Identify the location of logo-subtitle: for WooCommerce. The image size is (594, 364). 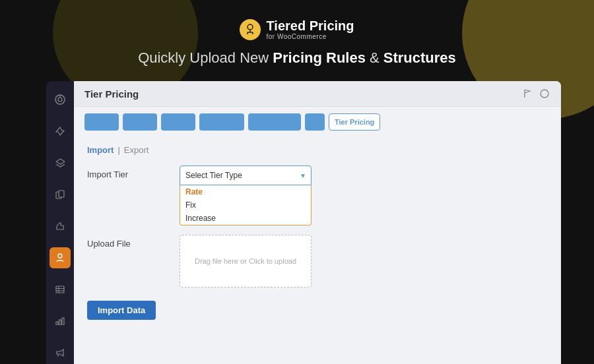
(310, 37).